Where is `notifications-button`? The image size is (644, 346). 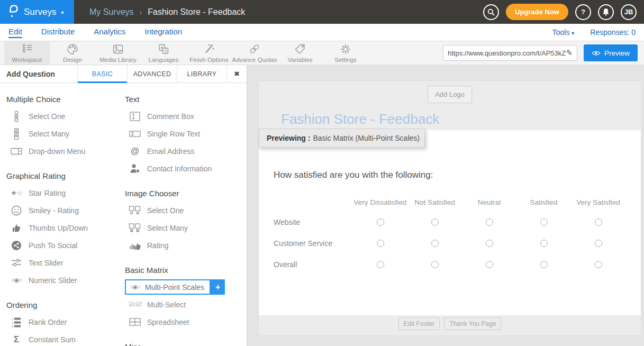
notifications-button is located at coordinates (606, 12).